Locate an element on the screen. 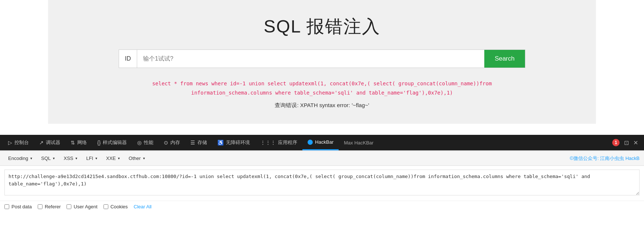 This screenshot has height=239, width=644. tab-debugger: ↗ 调试器 is located at coordinates (50, 143).